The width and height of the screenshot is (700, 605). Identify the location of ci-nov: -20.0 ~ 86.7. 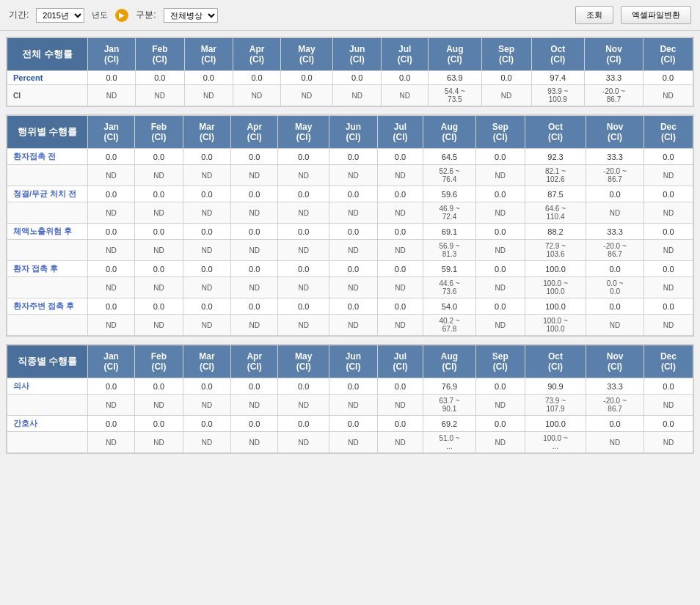
(614, 95).